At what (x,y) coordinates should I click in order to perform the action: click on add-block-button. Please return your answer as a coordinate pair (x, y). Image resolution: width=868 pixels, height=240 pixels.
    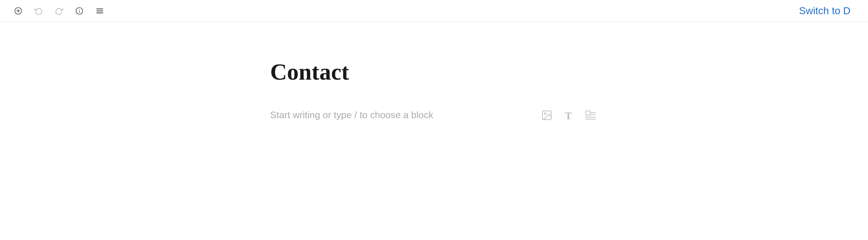
    Looking at the image, I should click on (18, 11).